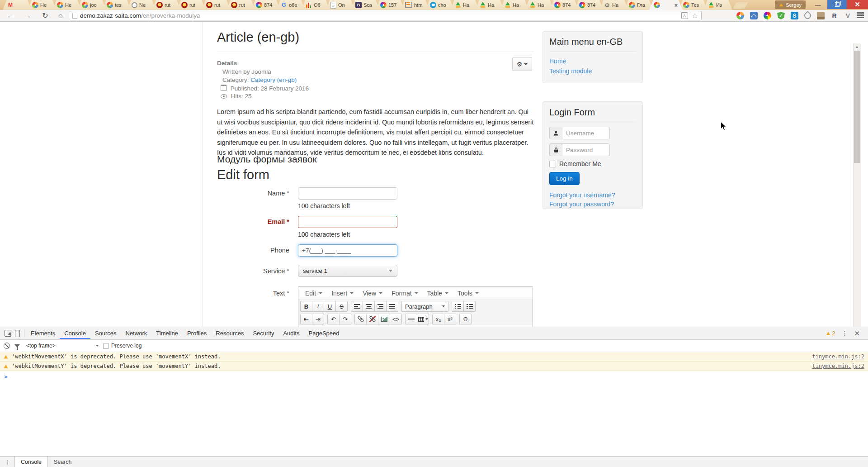 The image size is (868, 467). Describe the element at coordinates (425, 306) in the screenshot. I see `paragraph-format-select: Paragraph` at that location.